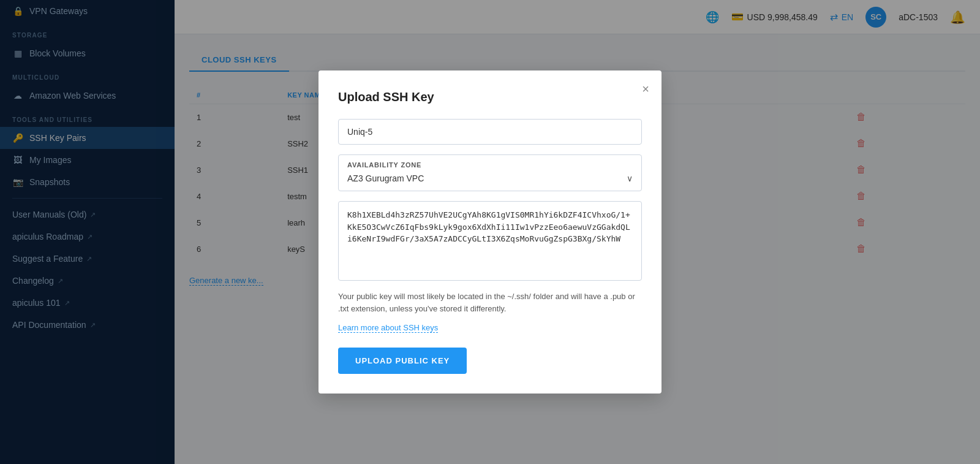 Image resolution: width=980 pixels, height=464 pixels. I want to click on learn-more-link: Learn more about SSH keys, so click(388, 328).